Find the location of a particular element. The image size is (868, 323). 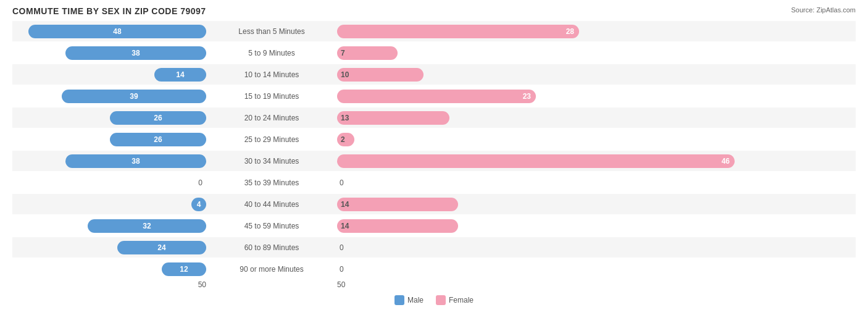

right-section: 7 is located at coordinates (595, 53).